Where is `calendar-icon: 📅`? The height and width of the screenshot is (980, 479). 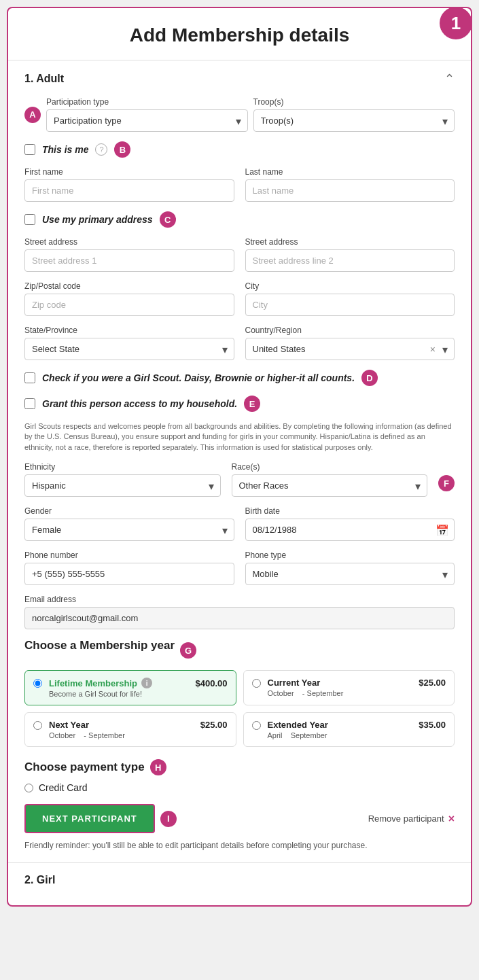 calendar-icon: 📅 is located at coordinates (442, 530).